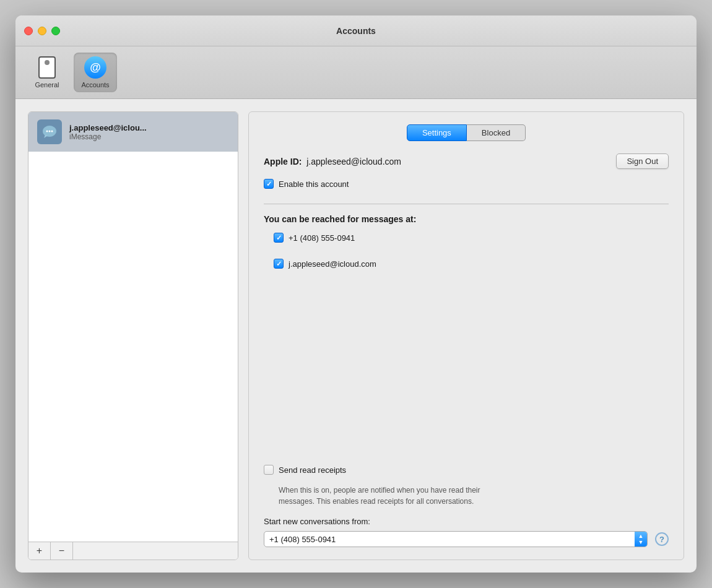 The image size is (712, 588). What do you see at coordinates (466, 521) in the screenshot?
I see `start-conv-label: Start new conversations from:` at bounding box center [466, 521].